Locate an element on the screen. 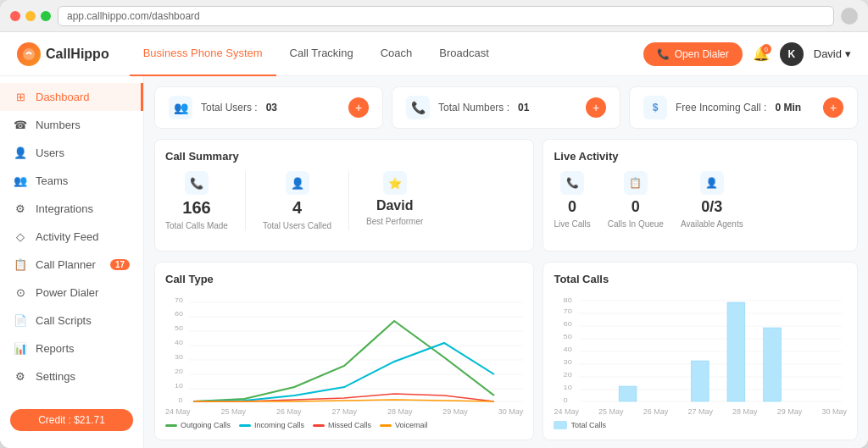 This screenshot has height=448, width=868. sidebar-item-call-scripts: 📄 Call Scripts is located at coordinates (71, 320).